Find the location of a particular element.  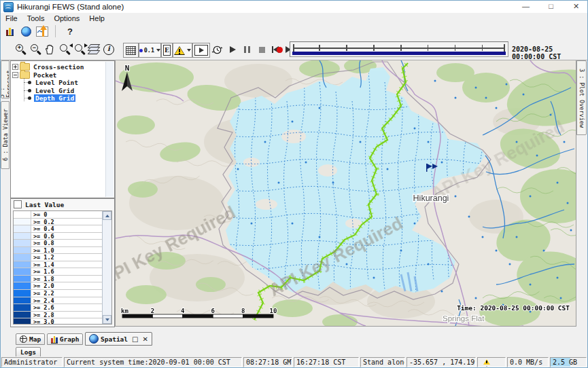

status-local-time: 16:27:18 CST is located at coordinates (326, 363).